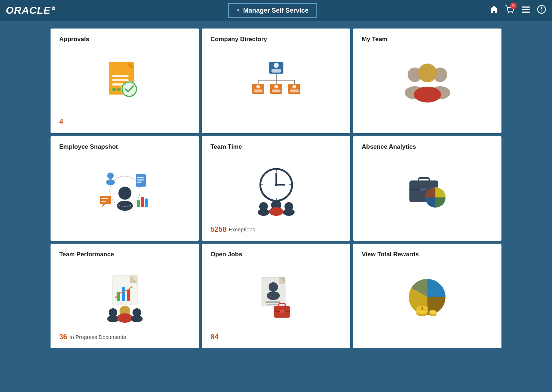 This screenshot has width=552, height=392. I want to click on company-directory-icon, so click(276, 82).